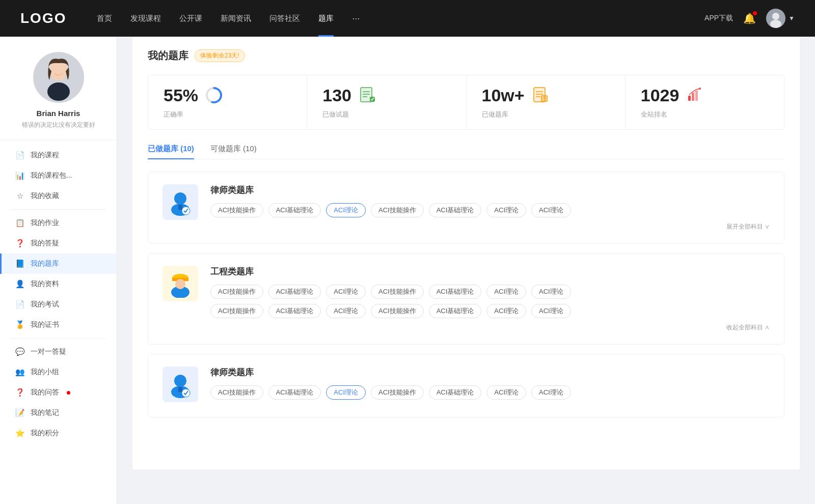 This screenshot has height=504, width=815. I want to click on bank-content-engineer: 工程类题库 ACI技能操作 ACI基础理论 ACI理论 ACI技能操作 ACI基…, so click(490, 299).